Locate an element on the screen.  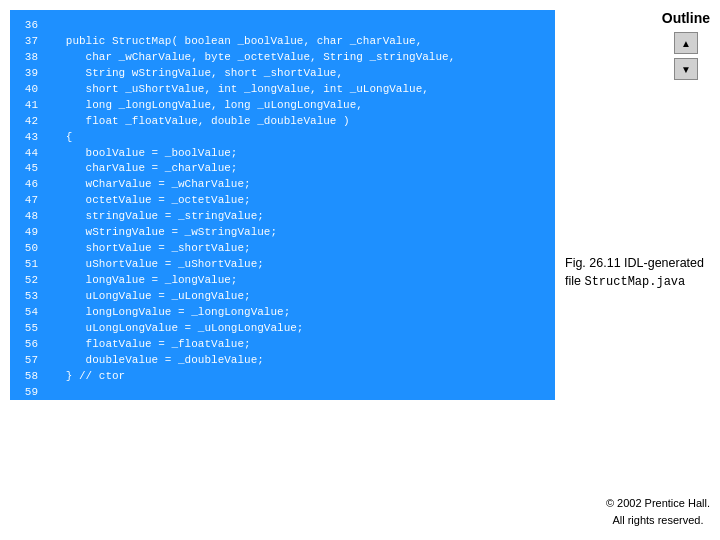
table-row: 58 } // ctor is located at coordinates (282, 377).